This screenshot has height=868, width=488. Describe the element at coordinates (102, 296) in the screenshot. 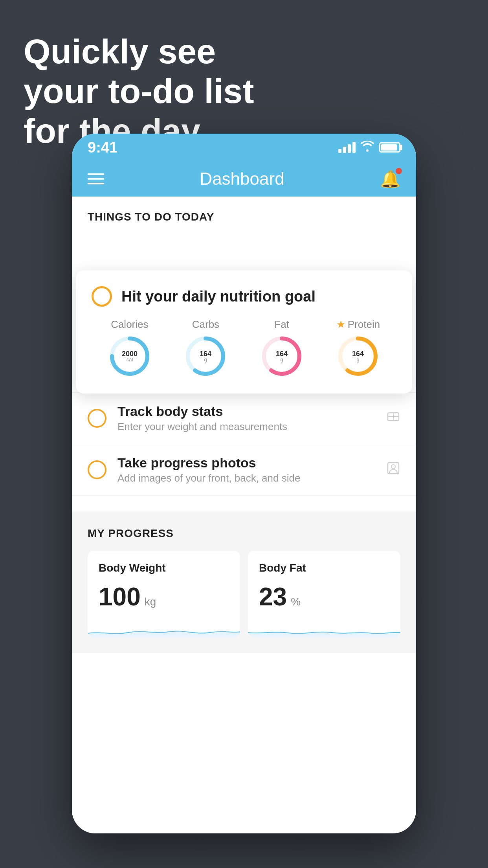

I see `nutrition-check-circle` at that location.